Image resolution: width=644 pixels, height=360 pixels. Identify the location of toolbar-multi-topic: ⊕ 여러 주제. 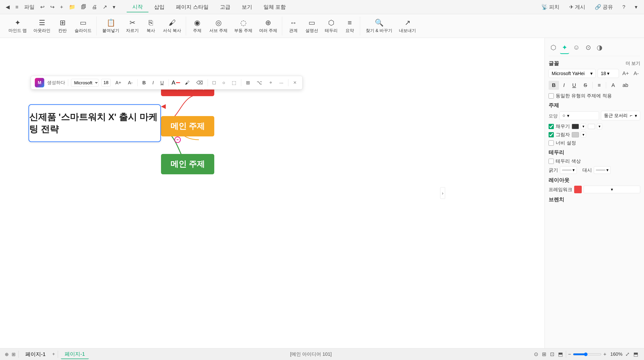
(268, 26).